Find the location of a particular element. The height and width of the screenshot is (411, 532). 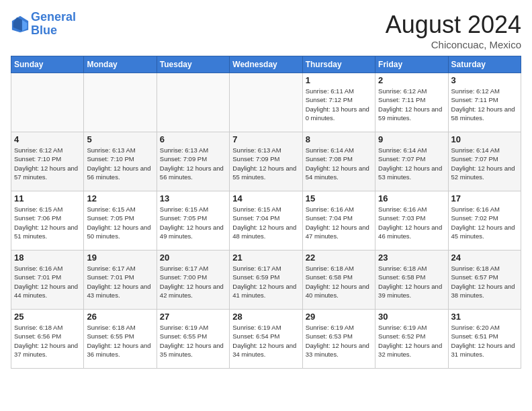

day-cell: 29Sunrise: 6:19 AM Sunset: 6:53 PM Dayli… is located at coordinates (339, 339).